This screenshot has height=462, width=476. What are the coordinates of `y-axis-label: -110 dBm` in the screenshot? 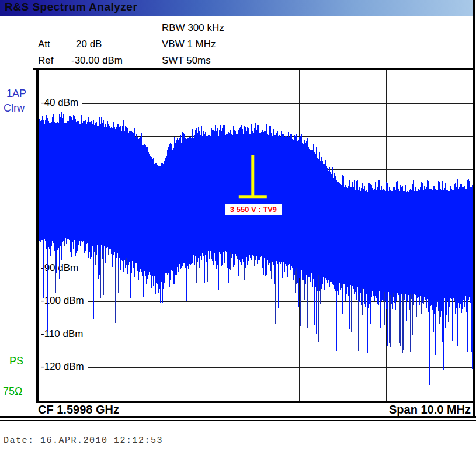 It's located at (62, 334).